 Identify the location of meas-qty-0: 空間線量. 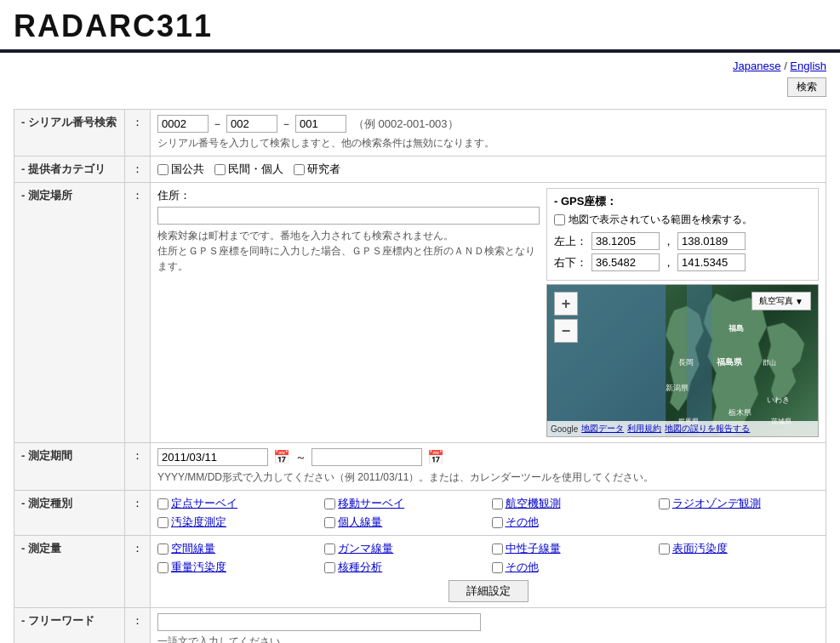
(237, 549).